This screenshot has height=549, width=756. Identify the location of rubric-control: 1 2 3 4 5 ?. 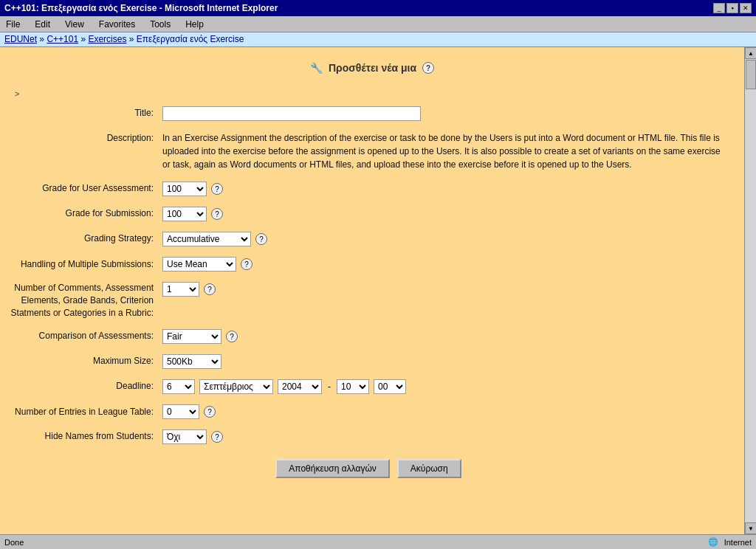
(446, 289).